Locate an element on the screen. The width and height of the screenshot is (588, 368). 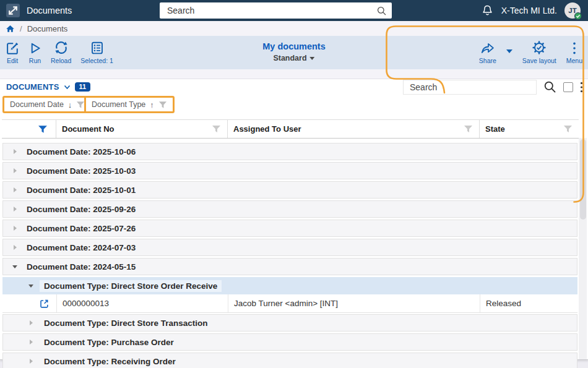
reload-button: Reload is located at coordinates (61, 52).